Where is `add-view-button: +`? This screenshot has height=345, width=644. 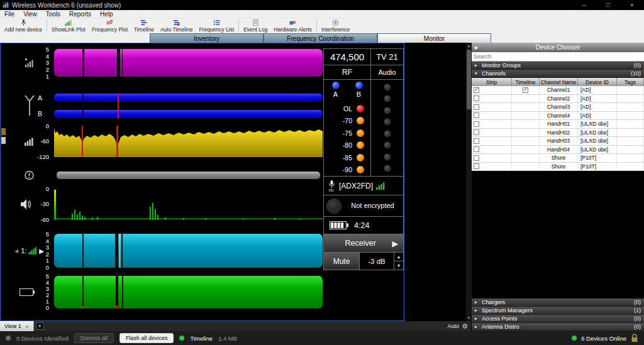 add-view-button: + is located at coordinates (40, 326).